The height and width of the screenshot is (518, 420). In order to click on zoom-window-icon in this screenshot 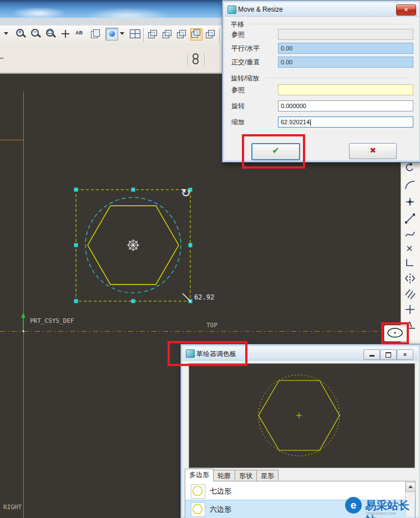, I will do `click(51, 34)`.